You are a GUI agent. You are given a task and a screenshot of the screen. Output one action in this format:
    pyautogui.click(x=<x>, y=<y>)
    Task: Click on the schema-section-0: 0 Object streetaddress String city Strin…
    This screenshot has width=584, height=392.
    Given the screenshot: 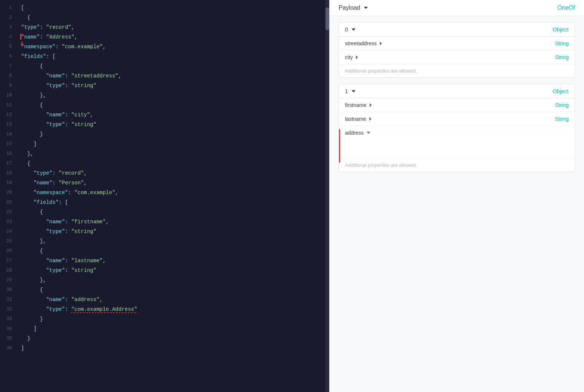 What is the action you would take?
    pyautogui.click(x=457, y=50)
    